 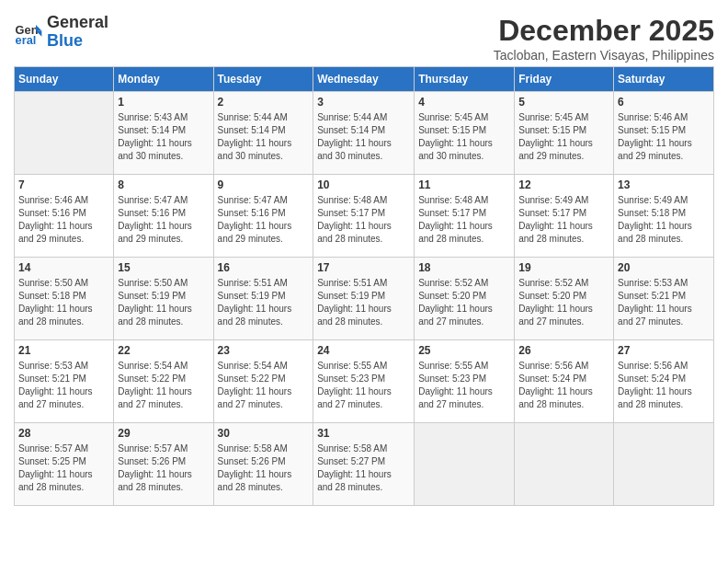 What do you see at coordinates (465, 382) in the screenshot?
I see `calendar-cell: 25Sunrise: 5:55 AM Sunset: 5:23 PM Dayli…` at bounding box center [465, 382].